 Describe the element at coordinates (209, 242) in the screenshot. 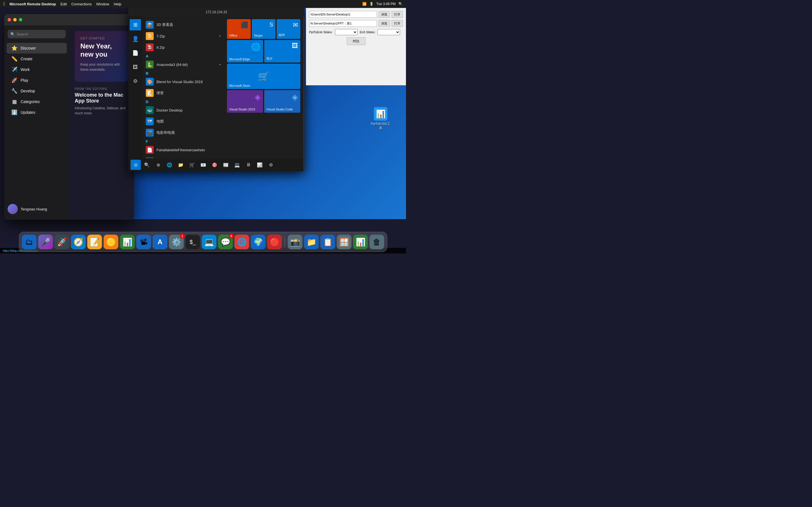

I see `dock-vscode: 💻` at that location.